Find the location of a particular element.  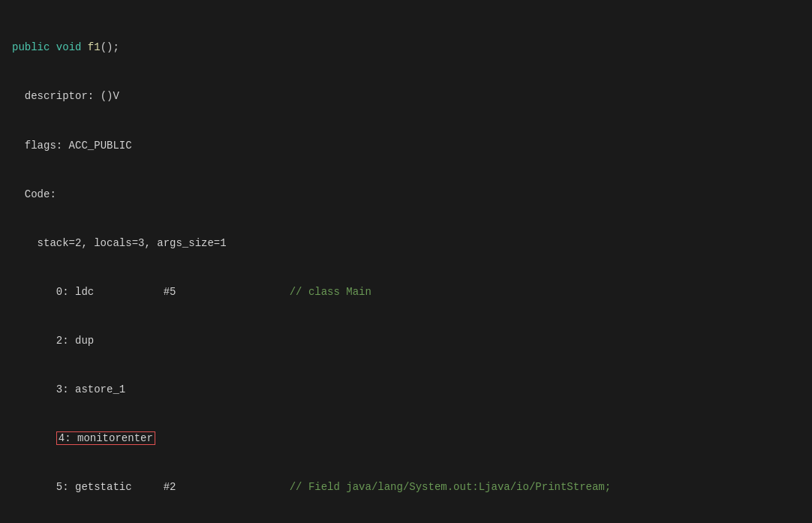

line-1: public void f1(); is located at coordinates (406, 48).